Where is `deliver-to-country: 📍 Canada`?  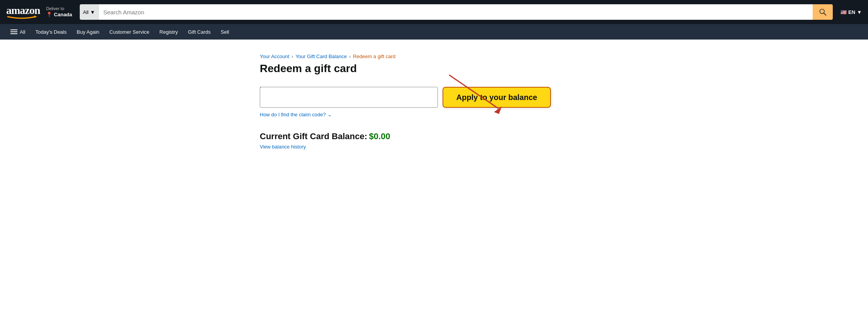 deliver-to-country: 📍 Canada is located at coordinates (59, 15).